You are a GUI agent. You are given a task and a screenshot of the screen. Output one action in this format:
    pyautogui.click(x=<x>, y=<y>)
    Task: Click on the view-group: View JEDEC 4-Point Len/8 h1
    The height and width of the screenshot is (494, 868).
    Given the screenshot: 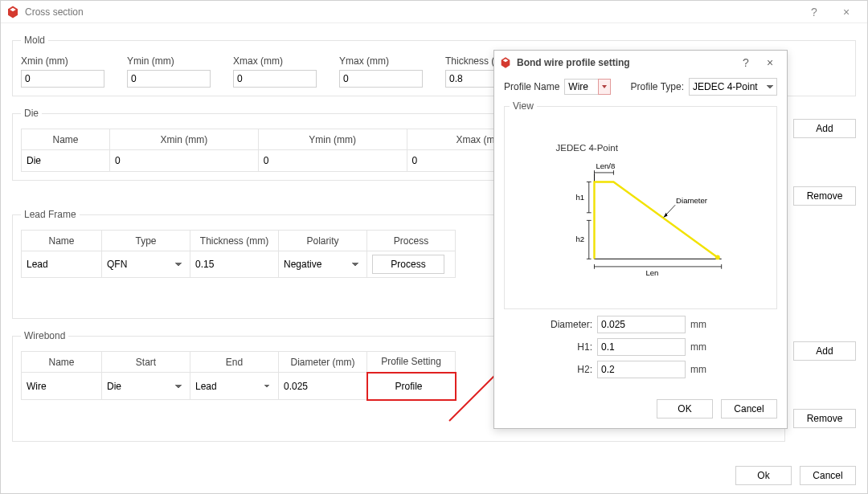 What is the action you would take?
    pyautogui.click(x=641, y=205)
    